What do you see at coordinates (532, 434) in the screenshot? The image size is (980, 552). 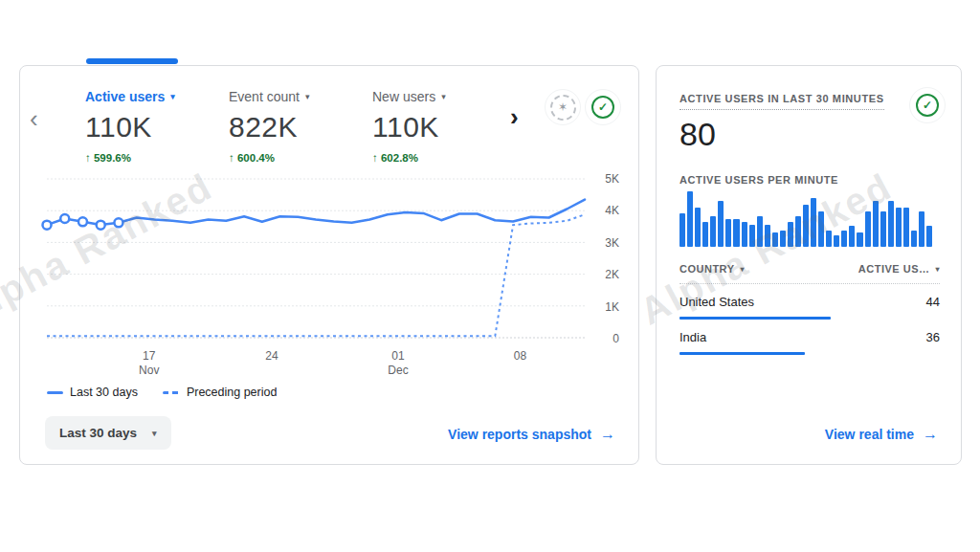 I see `view-reports-snapshot-link: View reports snapshot →` at bounding box center [532, 434].